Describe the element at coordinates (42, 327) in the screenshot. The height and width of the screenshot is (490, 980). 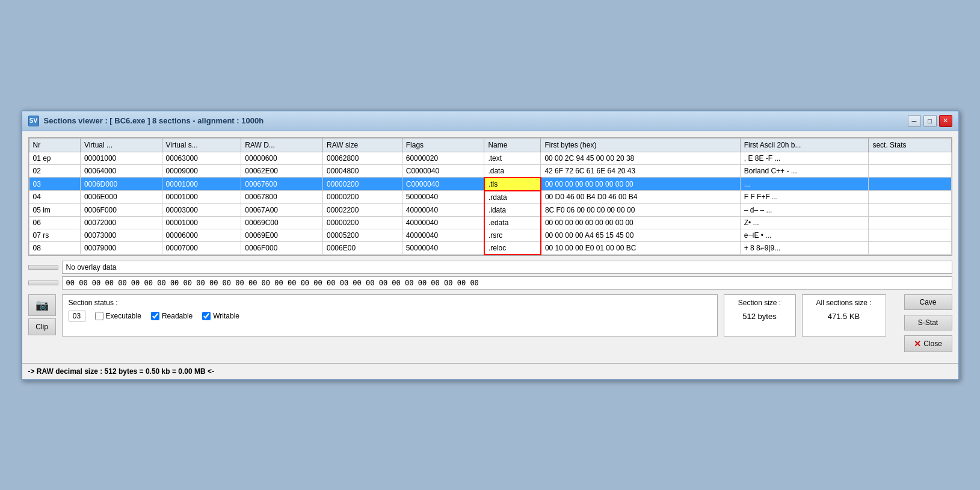
I see `clip-button: Clip` at that location.